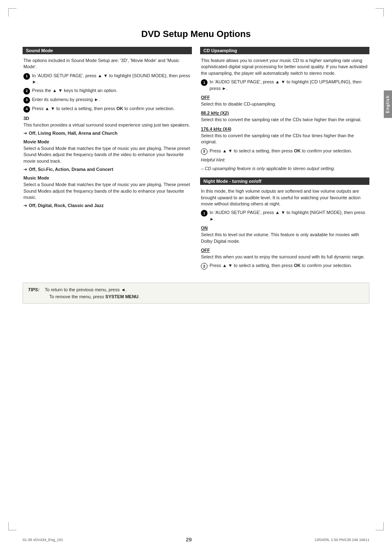 Image resolution: width=392 pixels, height=555 pixels. What do you see at coordinates (12, 12) in the screenshot?
I see `corner-mark-tl` at bounding box center [12, 12].